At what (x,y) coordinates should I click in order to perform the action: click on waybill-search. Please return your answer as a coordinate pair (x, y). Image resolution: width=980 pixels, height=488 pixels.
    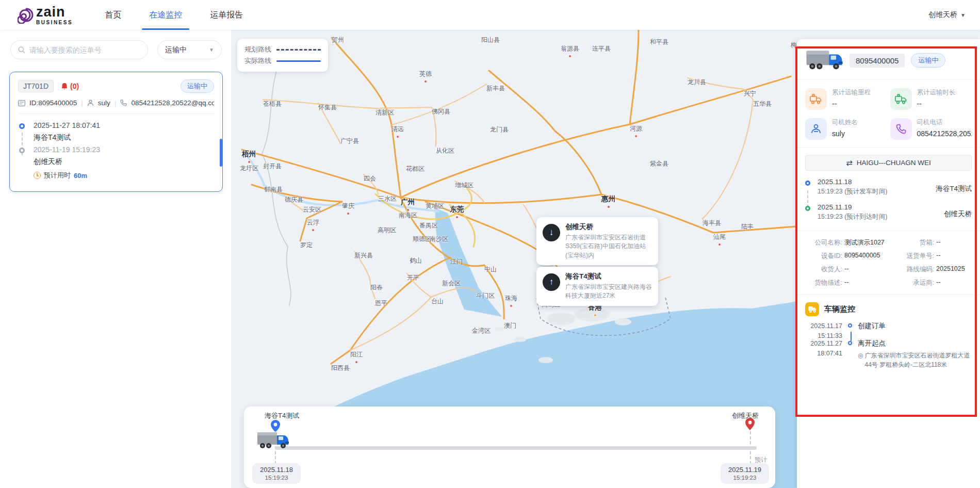
    Looking at the image, I should click on (79, 50).